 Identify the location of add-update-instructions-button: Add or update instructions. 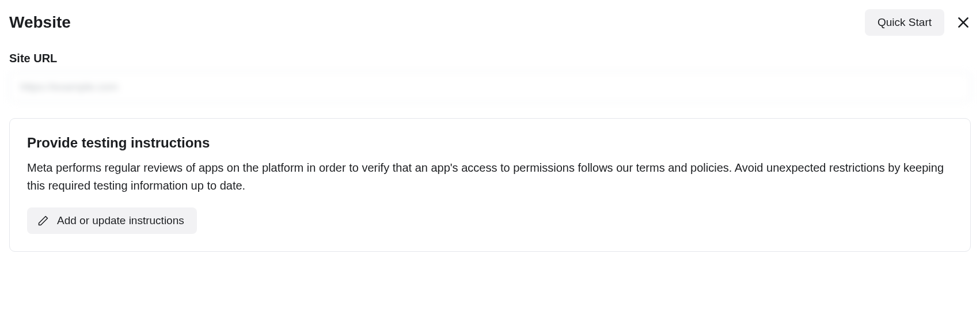
(112, 221).